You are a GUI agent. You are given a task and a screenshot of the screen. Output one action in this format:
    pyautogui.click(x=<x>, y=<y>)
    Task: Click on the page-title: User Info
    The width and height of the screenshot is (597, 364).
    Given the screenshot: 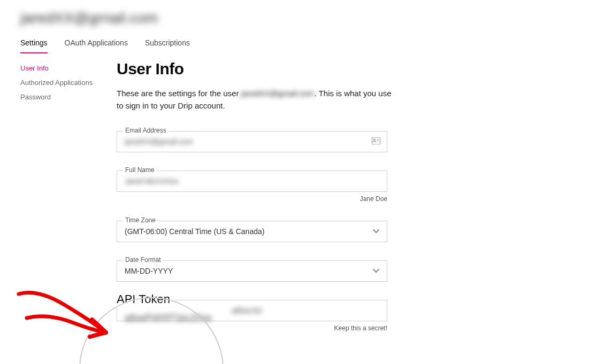 What is the action you would take?
    pyautogui.click(x=256, y=69)
    